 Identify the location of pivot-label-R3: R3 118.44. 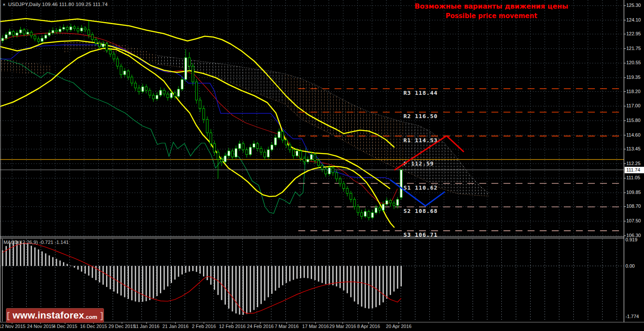
(421, 93).